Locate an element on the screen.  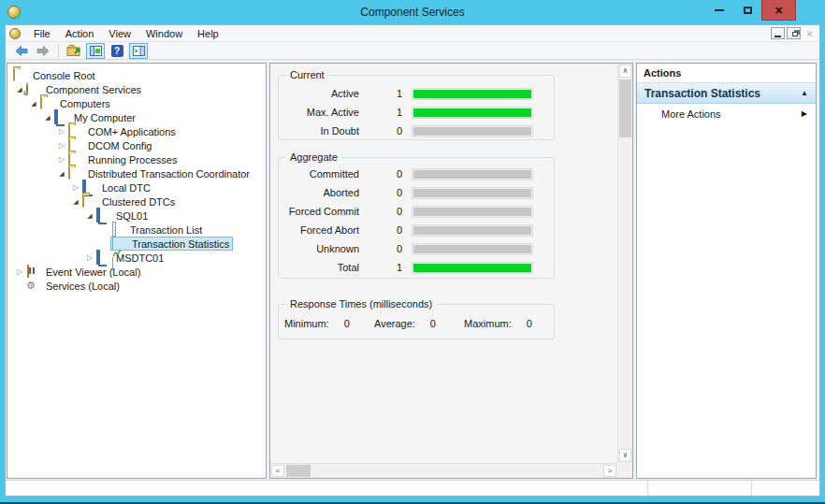
tree-item-transaction-statistics: Transaction Statistics is located at coordinates (137, 243).